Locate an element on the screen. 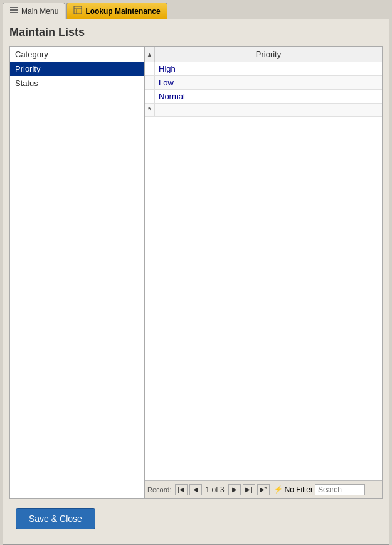 This screenshot has width=392, height=545. tab-bar: Main Menu Lookup Maintenance is located at coordinates (196, 9).